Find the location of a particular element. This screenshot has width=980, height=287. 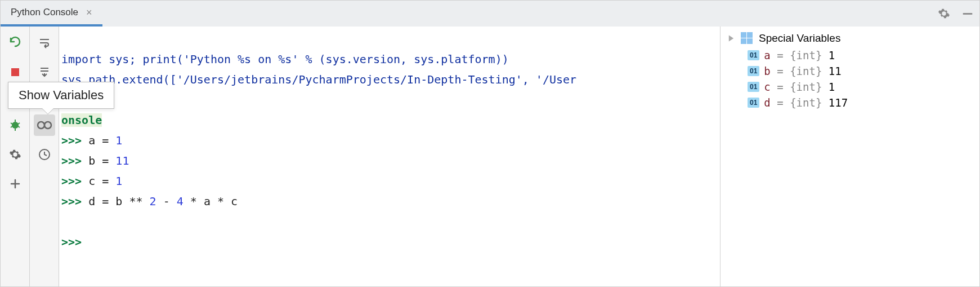

console-line: sys.path.extend(['/Users/jetbrains/Pycha… is located at coordinates (319, 80).